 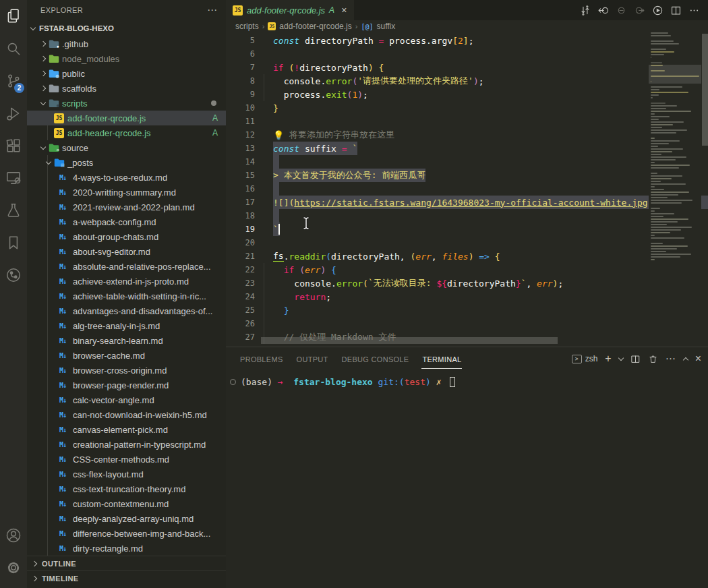 I want to click on tree-file-4-ways-to-use-redux-md: M↓4-ways-to-use-redux.md, so click(x=127, y=177).